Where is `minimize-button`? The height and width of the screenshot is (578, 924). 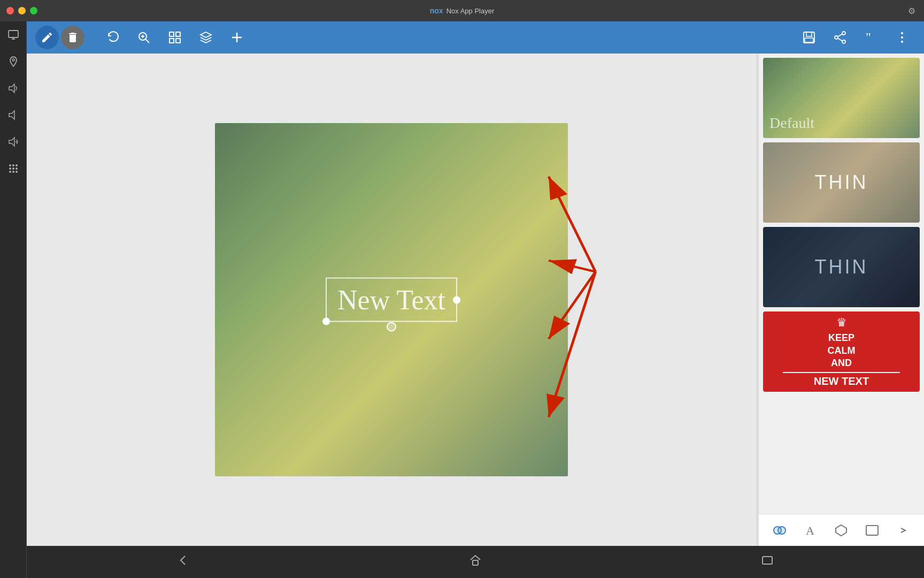
minimize-button is located at coordinates (22, 11).